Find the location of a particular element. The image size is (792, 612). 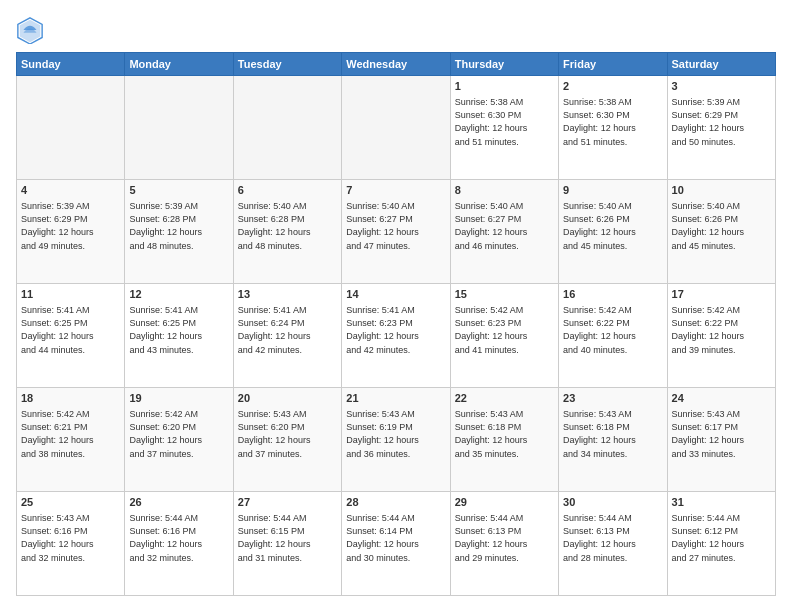

calendar-cell: 21Sunrise: 5:43 AM Sunset: 6:19 PM Dayli… is located at coordinates (396, 440).